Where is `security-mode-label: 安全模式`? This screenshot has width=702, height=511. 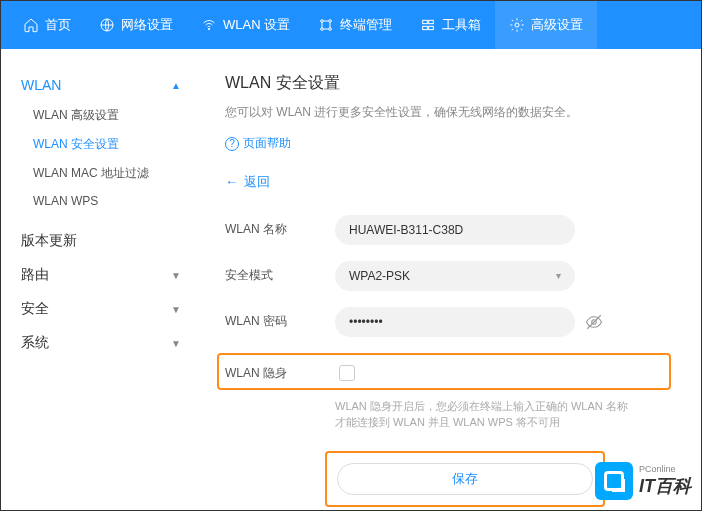
security-mode-label: 安全模式 is located at coordinates (280, 276).